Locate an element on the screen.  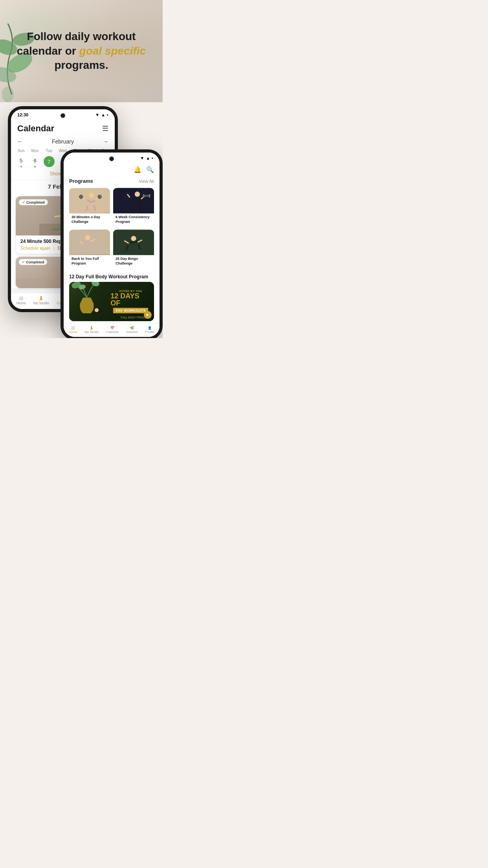
nav2-my-studio: 🧘 My Studio is located at coordinates (92, 330).